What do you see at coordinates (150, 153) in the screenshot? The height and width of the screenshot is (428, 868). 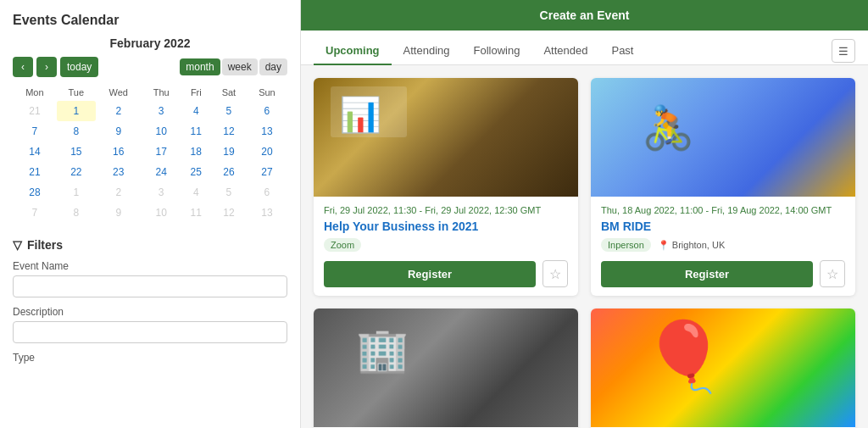 I see `calendar-grid: MonTueWedThuFriSatSun 211234567891011121…` at bounding box center [150, 153].